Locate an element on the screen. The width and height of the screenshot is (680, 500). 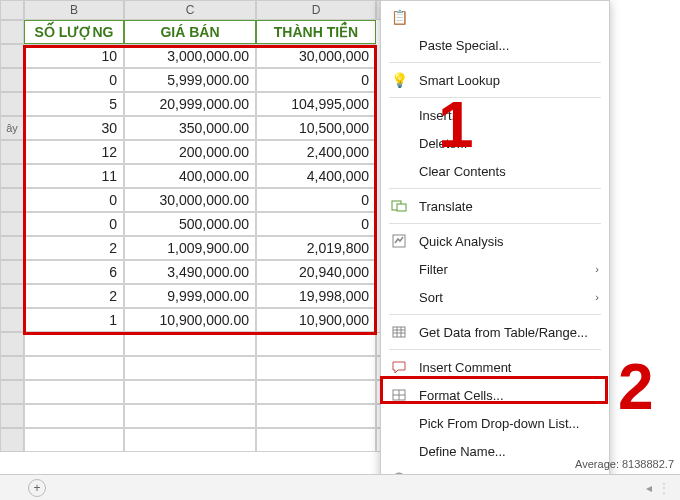
cell: 30 is located at coordinates (74, 128).